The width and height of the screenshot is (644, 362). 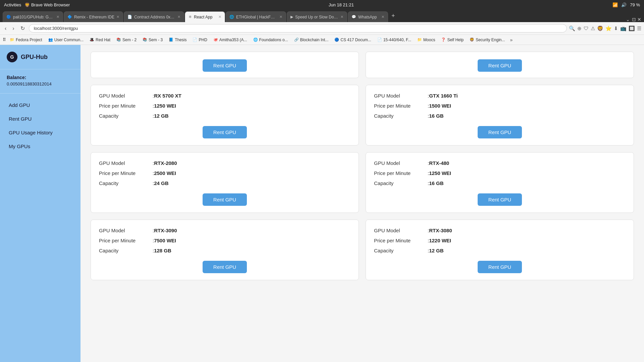 What do you see at coordinates (23, 28) in the screenshot?
I see `reload-button: ↻` at bounding box center [23, 28].